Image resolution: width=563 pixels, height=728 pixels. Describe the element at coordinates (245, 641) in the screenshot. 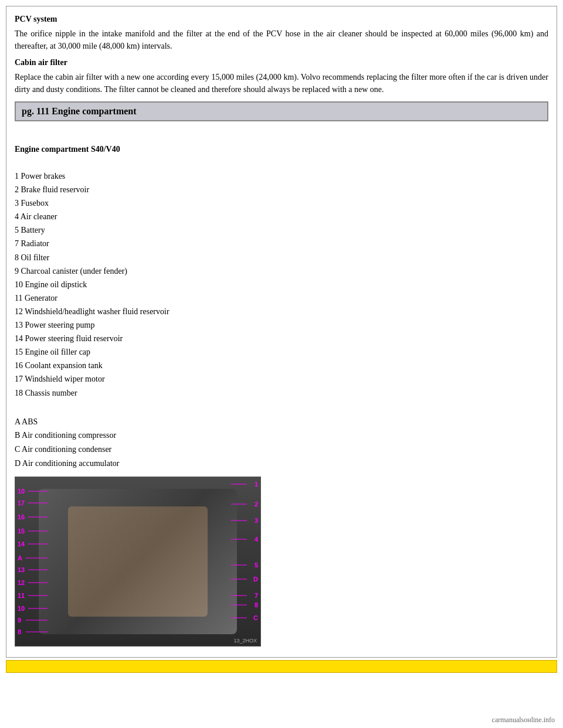

I see `diagram-watermark: 13_2HOX` at that location.